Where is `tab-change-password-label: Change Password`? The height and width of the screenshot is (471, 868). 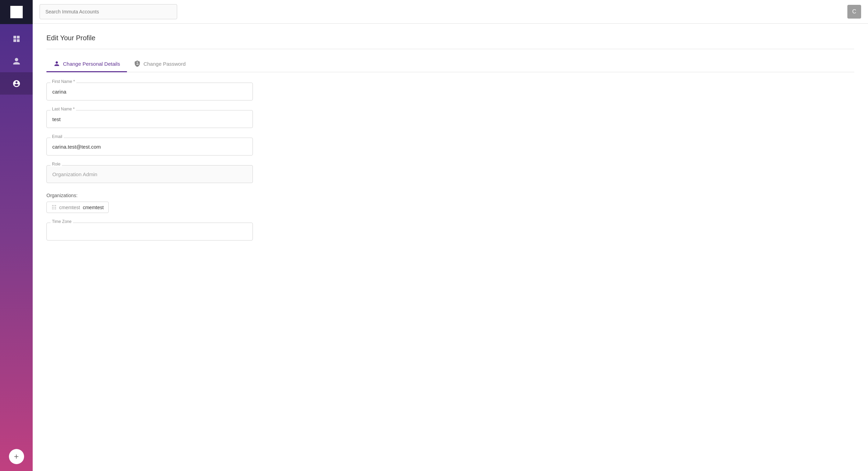 tab-change-password-label: Change Password is located at coordinates (164, 64).